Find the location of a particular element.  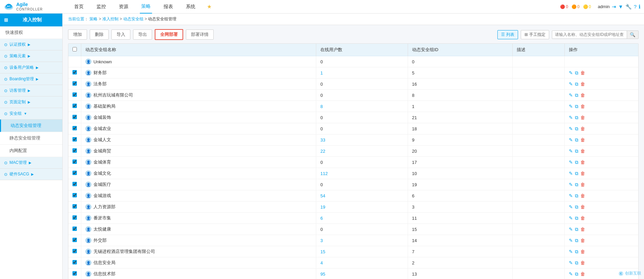

row-online-count: 33 is located at coordinates (323, 140).